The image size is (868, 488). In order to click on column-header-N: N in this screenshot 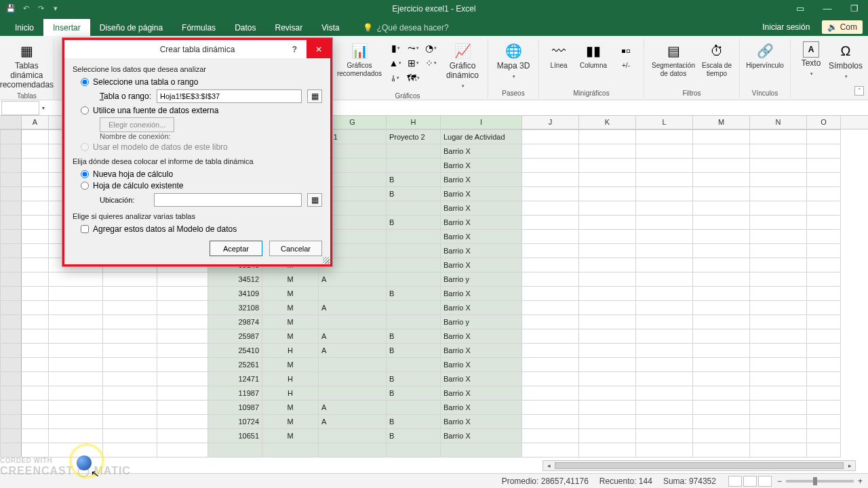, I will do `click(778, 122)`.